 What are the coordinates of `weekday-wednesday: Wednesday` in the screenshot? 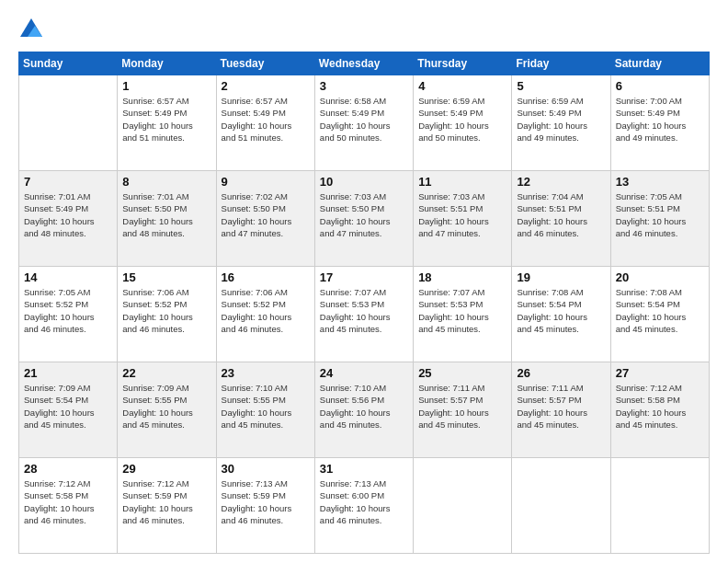 It's located at (364, 64).